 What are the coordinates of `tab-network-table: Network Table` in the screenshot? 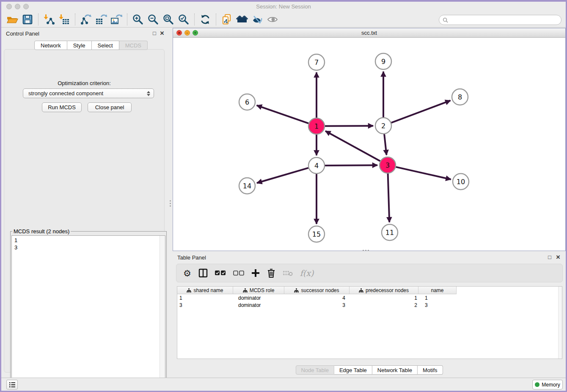 It's located at (395, 370).